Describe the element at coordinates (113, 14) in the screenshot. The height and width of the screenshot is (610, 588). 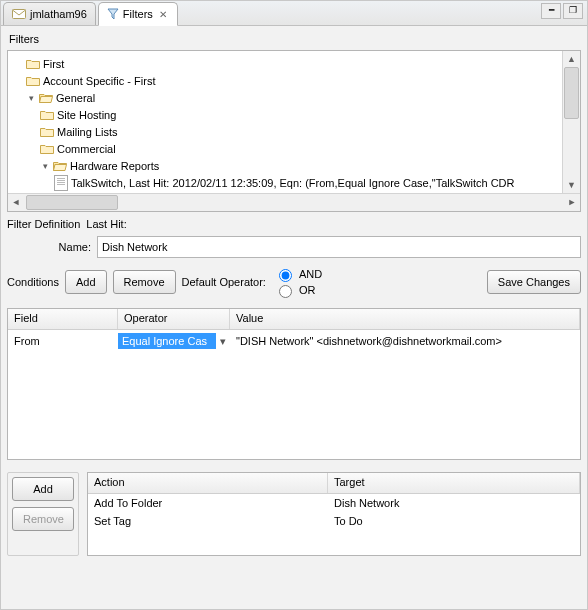
I see `funnel-icon` at that location.